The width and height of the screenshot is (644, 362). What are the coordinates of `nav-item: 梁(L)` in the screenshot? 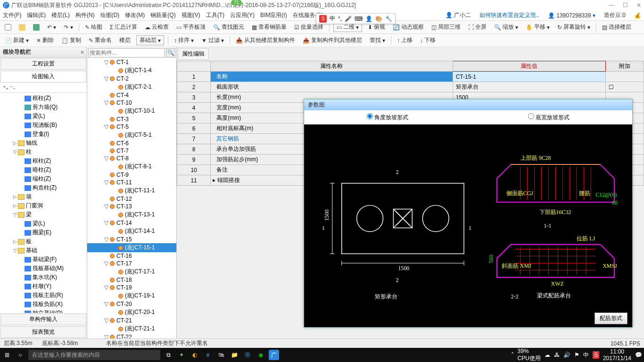 It's located at (43, 116).